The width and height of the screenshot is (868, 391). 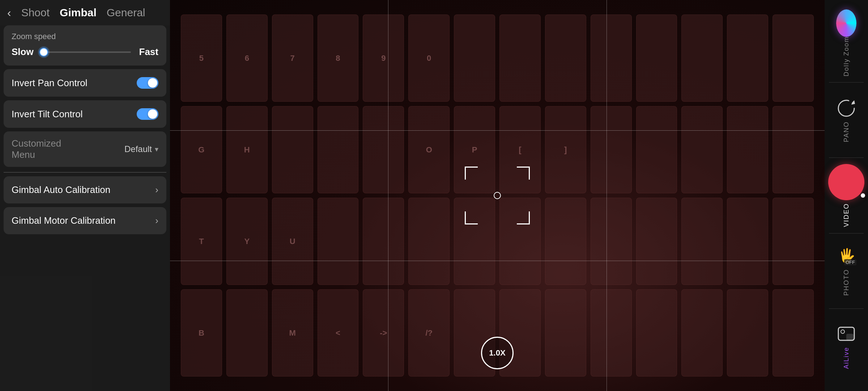 I want to click on customized-menu-selected: Default, so click(x=138, y=149).